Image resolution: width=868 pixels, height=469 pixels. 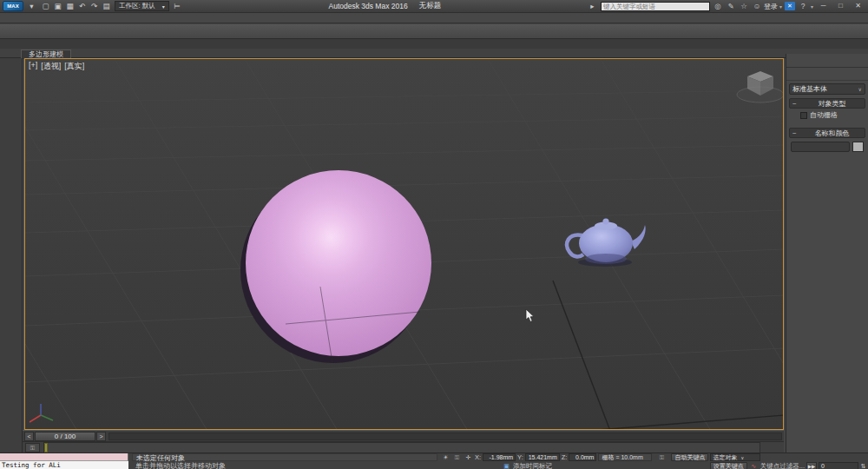 What do you see at coordinates (858, 147) in the screenshot?
I see `object-color-swatch` at bounding box center [858, 147].